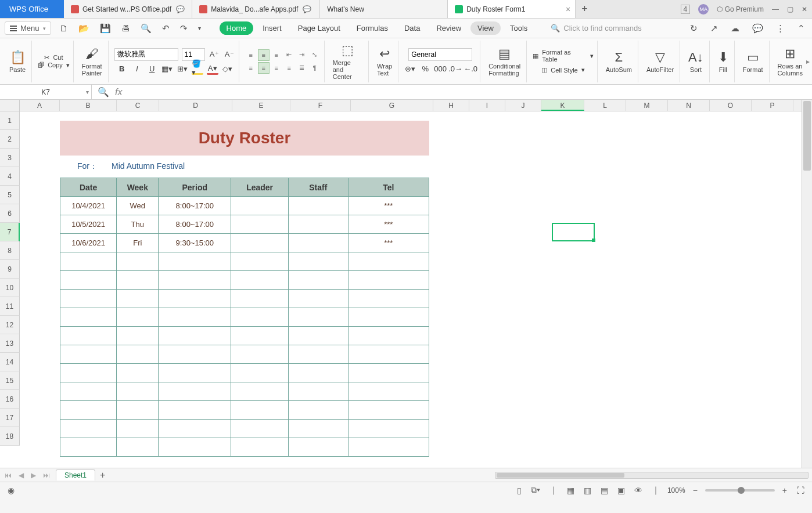 Image resolution: width=812 pixels, height=513 pixels. Describe the element at coordinates (10, 269) in the screenshot. I see `row-header: 9` at that location.